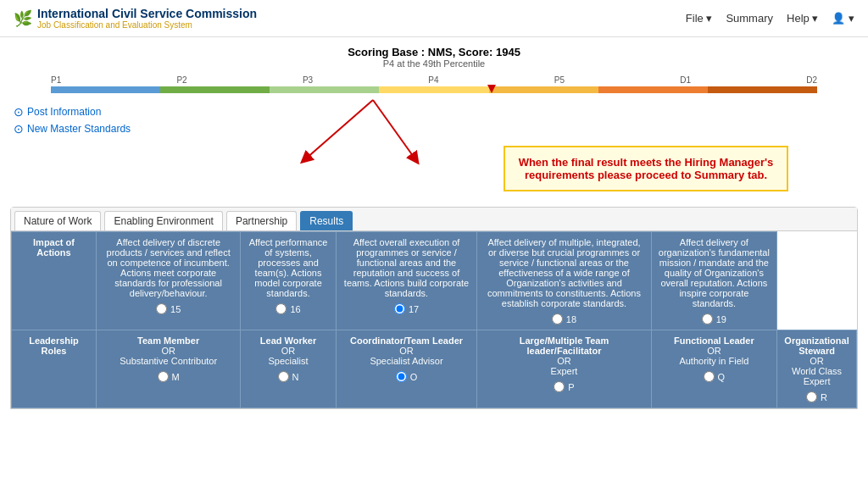 The height and width of the screenshot is (488, 868). What do you see at coordinates (646, 169) in the screenshot?
I see `callout-box: When the final result meets the Hiring M…` at bounding box center [646, 169].